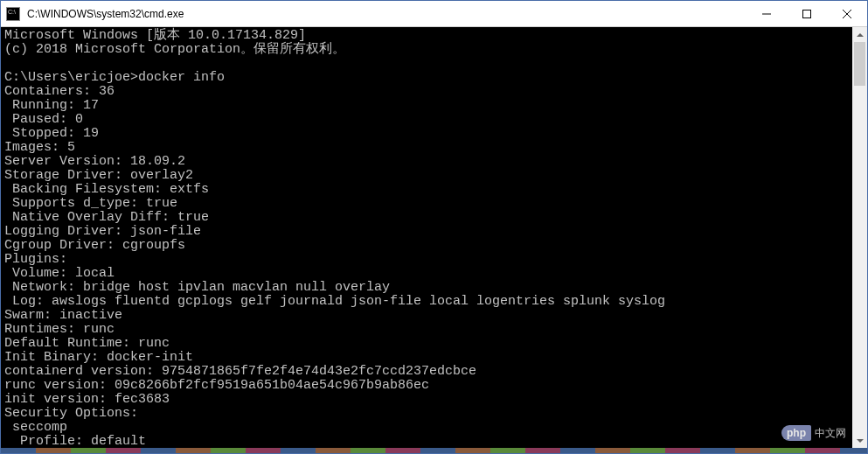  What do you see at coordinates (847, 14) in the screenshot?
I see `close-icon` at bounding box center [847, 14].